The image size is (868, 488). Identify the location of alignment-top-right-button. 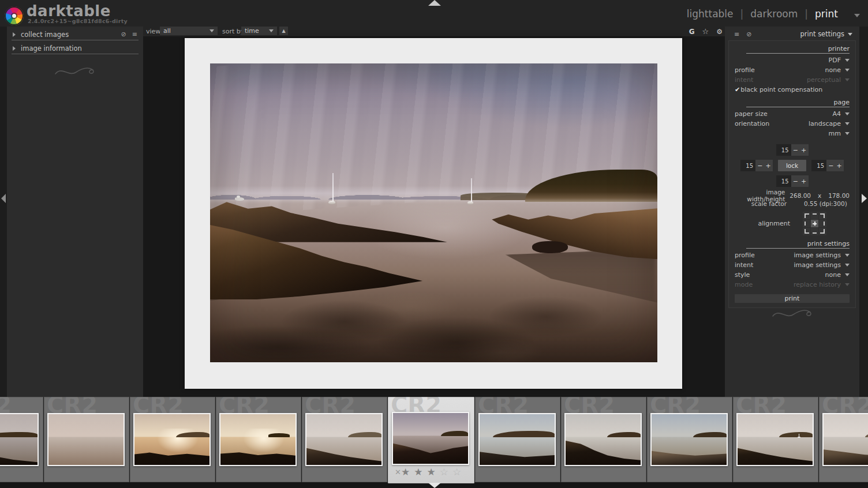
(823, 216).